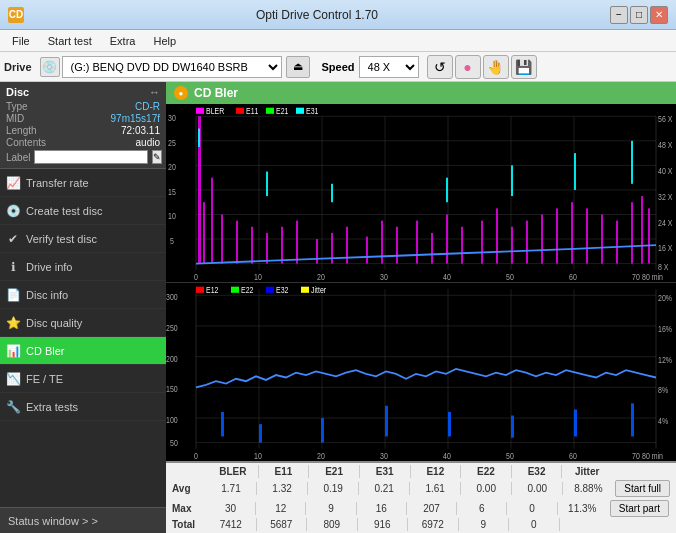 Image resolution: width=676 pixels, height=533 pixels. I want to click on menu-extra: Extra, so click(123, 41).